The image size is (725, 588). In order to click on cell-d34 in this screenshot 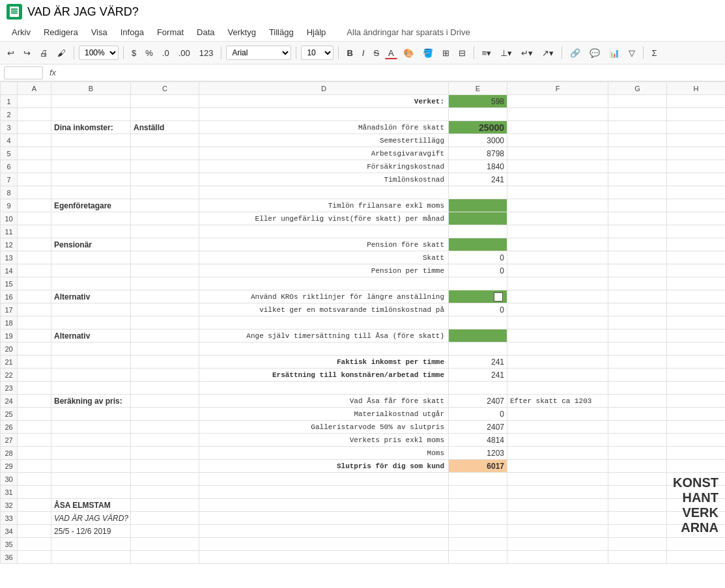, I will do `click(324, 531)`.